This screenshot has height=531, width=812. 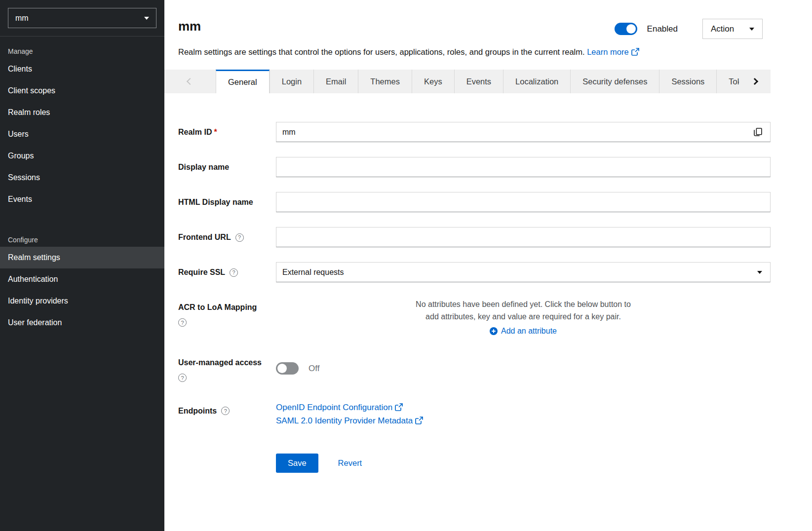 I want to click on openid-endpoint-label: OpenID Endpoint Configuration, so click(x=334, y=408).